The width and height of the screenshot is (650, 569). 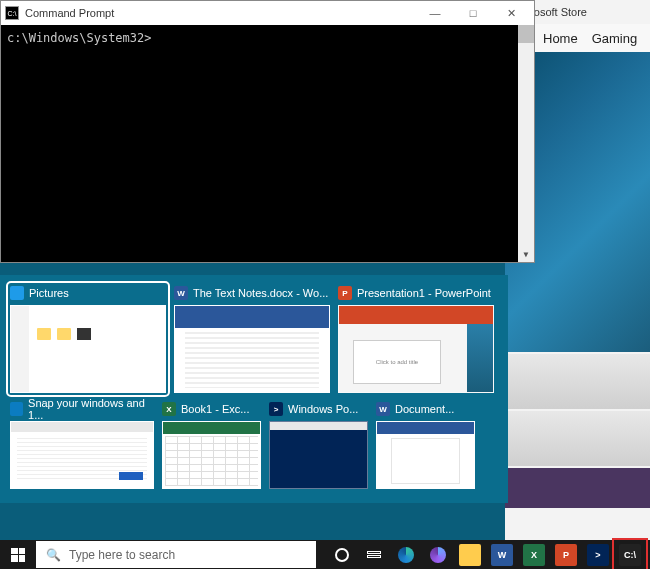 I want to click on taskbar-app-powershell: >, so click(x=598, y=554).